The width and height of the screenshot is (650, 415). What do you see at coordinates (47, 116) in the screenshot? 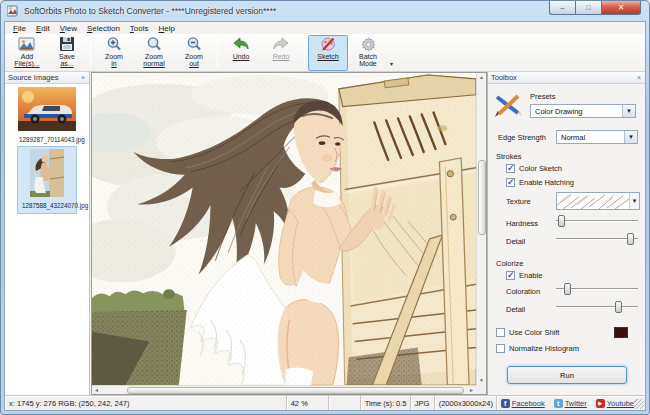
I see `source-thumbnail-truck: 1289287_70114043.jpg` at bounding box center [47, 116].